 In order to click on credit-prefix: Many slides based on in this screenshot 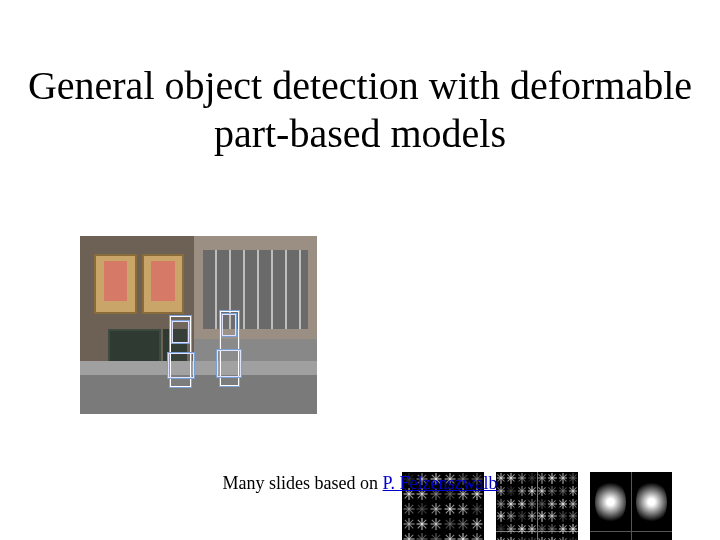, I will do `click(303, 483)`.